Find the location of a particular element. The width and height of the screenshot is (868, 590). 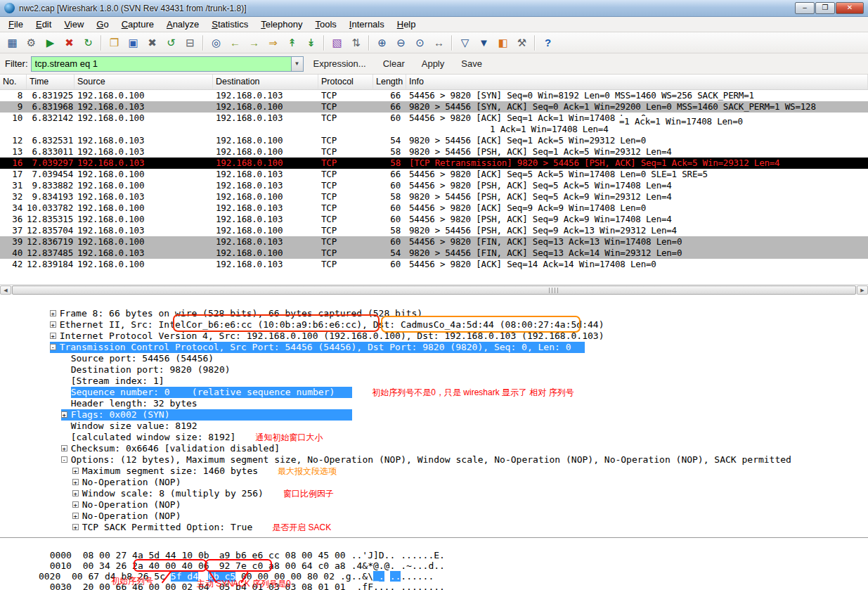

cell-source: 192.168.0.103 is located at coordinates (143, 141).